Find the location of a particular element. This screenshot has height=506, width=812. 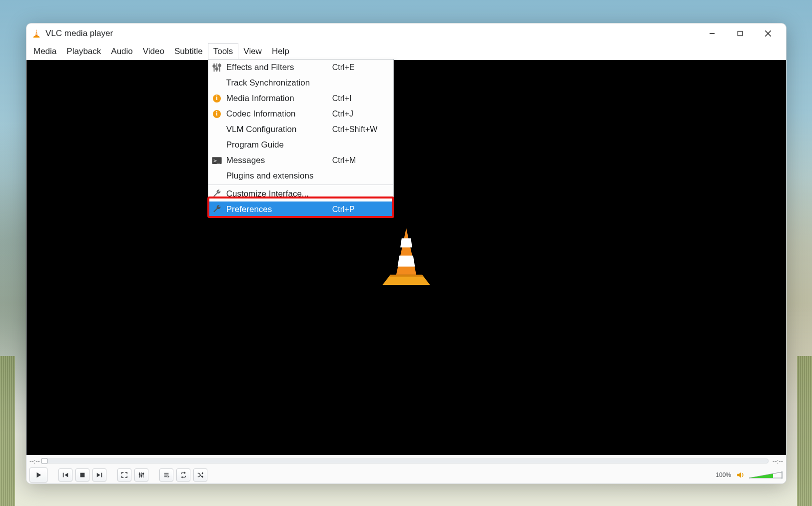

menu-media: Media is located at coordinates (45, 52).